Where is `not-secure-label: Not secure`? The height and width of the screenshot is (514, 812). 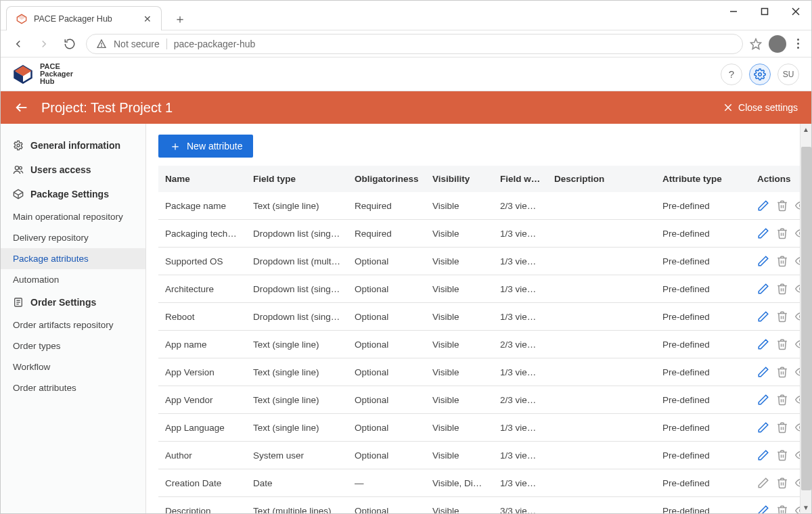 not-secure-label: Not secure is located at coordinates (137, 44).